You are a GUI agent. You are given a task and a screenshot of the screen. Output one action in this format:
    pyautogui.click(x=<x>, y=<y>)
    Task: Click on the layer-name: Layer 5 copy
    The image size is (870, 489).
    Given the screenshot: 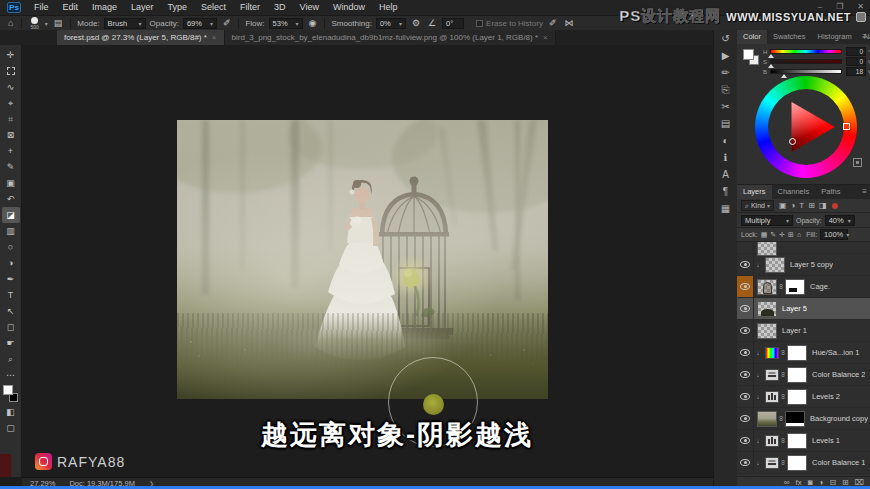 What is the action you would take?
    pyautogui.click(x=812, y=264)
    